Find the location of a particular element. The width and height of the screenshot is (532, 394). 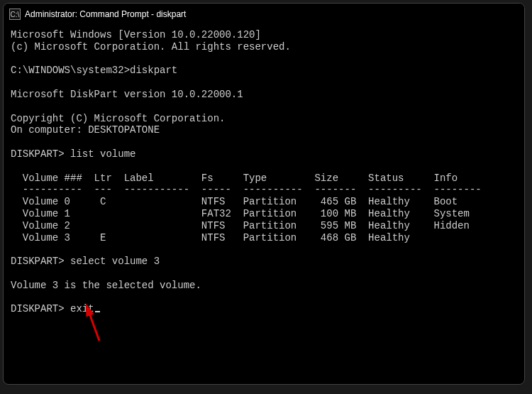

computer-name: On computer: DESKTOPATONE is located at coordinates (85, 130).